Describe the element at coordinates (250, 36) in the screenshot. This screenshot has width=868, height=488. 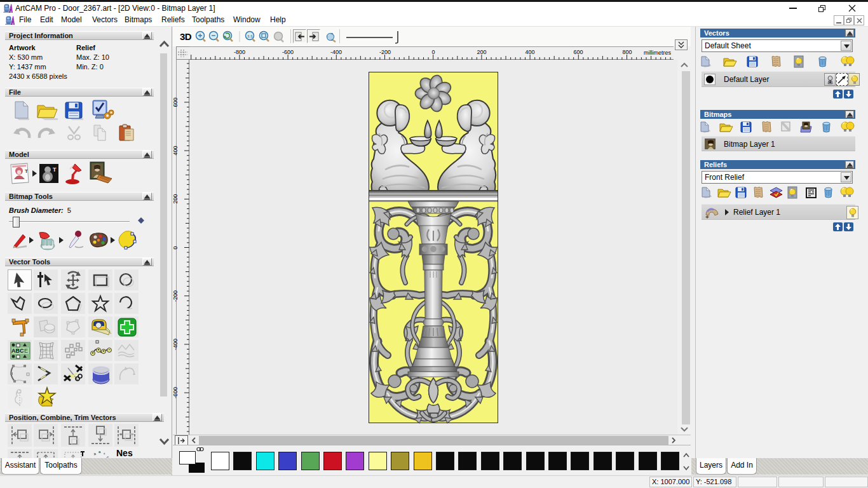
I see `svg-text: 1:1` at that location.